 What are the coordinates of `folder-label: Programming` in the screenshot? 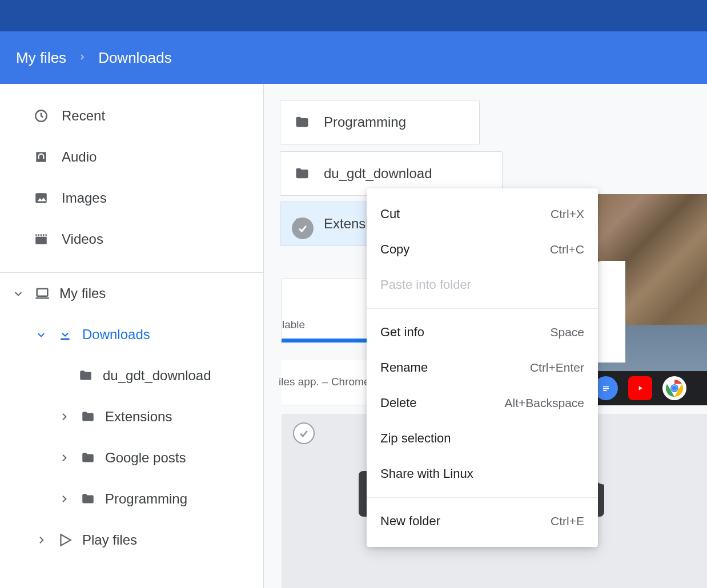 It's located at (365, 122).